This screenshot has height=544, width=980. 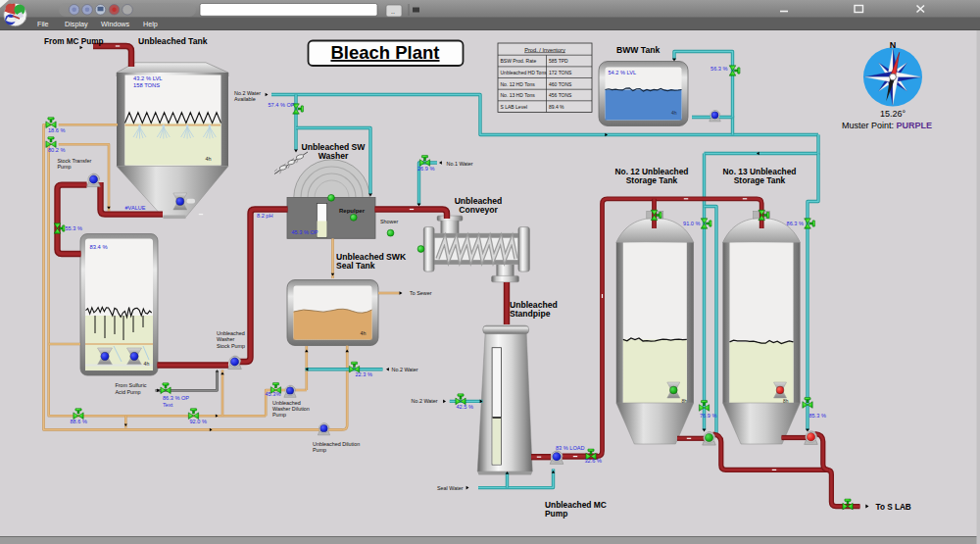 I want to click on svg-text: 56.3 %, so click(x=719, y=69).